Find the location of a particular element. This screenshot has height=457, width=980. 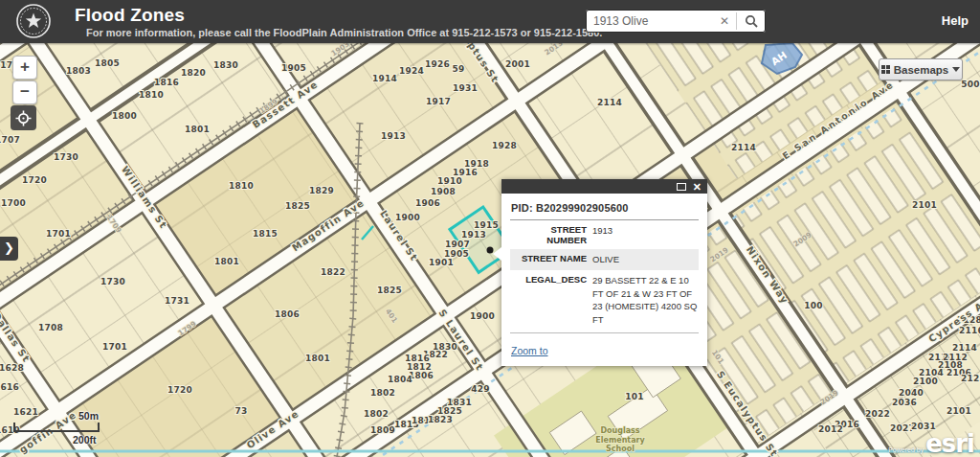

help-link: Help is located at coordinates (955, 21).